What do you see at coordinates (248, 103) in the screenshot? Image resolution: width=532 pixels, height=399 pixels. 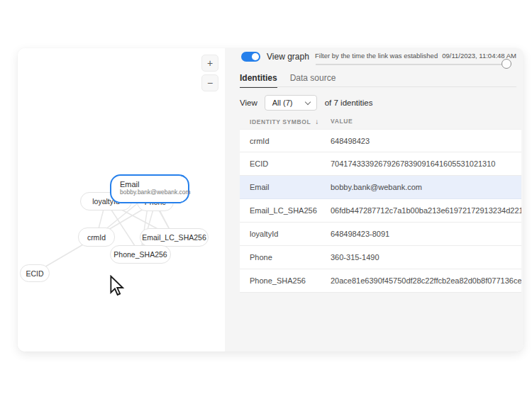 I see `view-label: View` at bounding box center [248, 103].